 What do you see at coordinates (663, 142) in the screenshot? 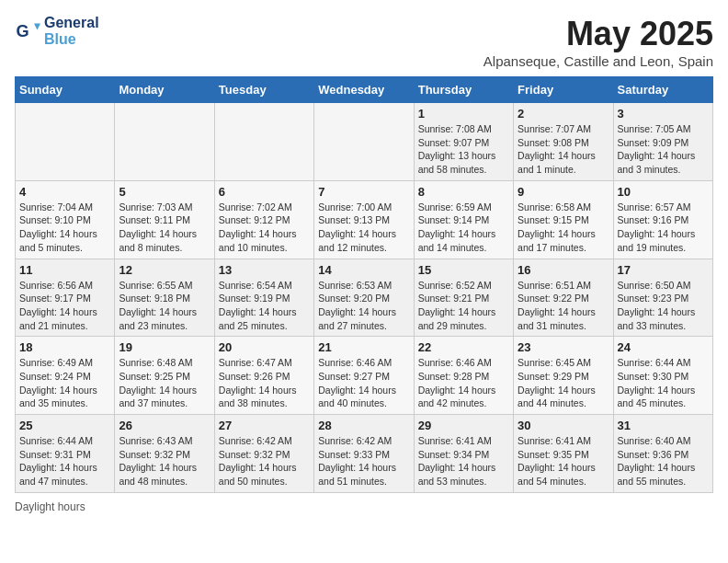
I see `calendar-day-cell: 3Sunrise: 7:05 AM Sunset: 9:09 PM Daylig…` at bounding box center [663, 142].